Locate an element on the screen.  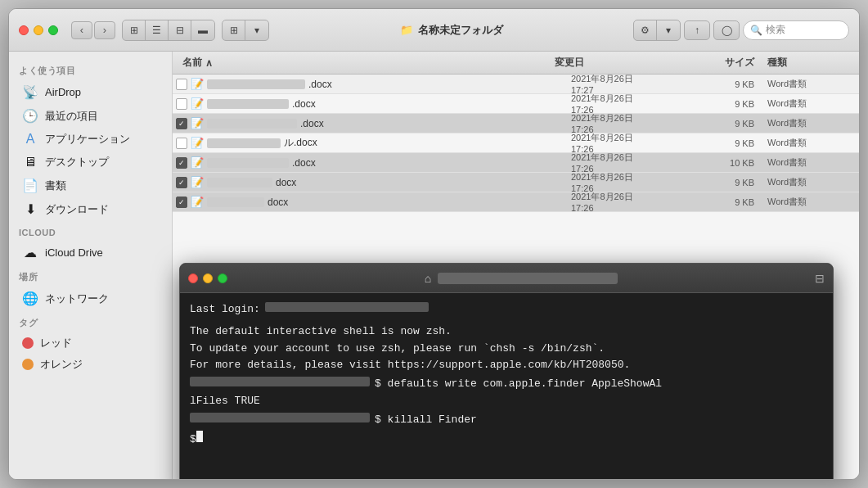
nav-buttons: ‹ › is located at coordinates (93, 30).